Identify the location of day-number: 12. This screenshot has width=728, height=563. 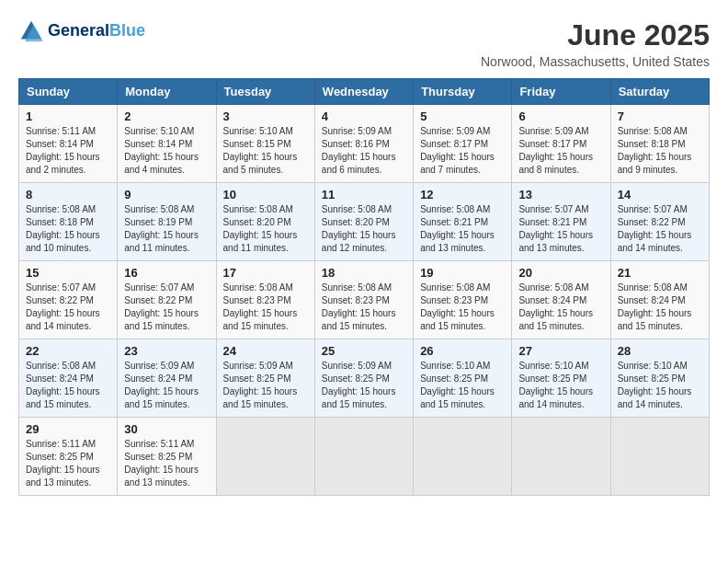
(462, 195).